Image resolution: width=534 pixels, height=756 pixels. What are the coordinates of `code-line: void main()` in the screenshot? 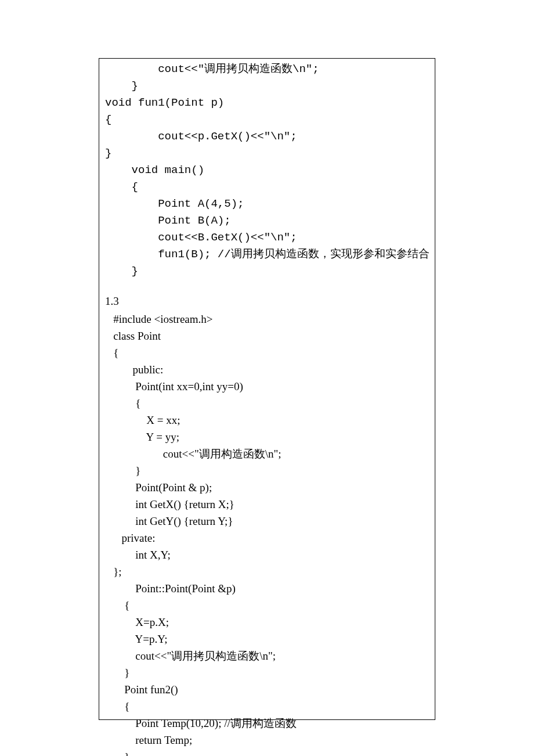 It's located at (267, 171).